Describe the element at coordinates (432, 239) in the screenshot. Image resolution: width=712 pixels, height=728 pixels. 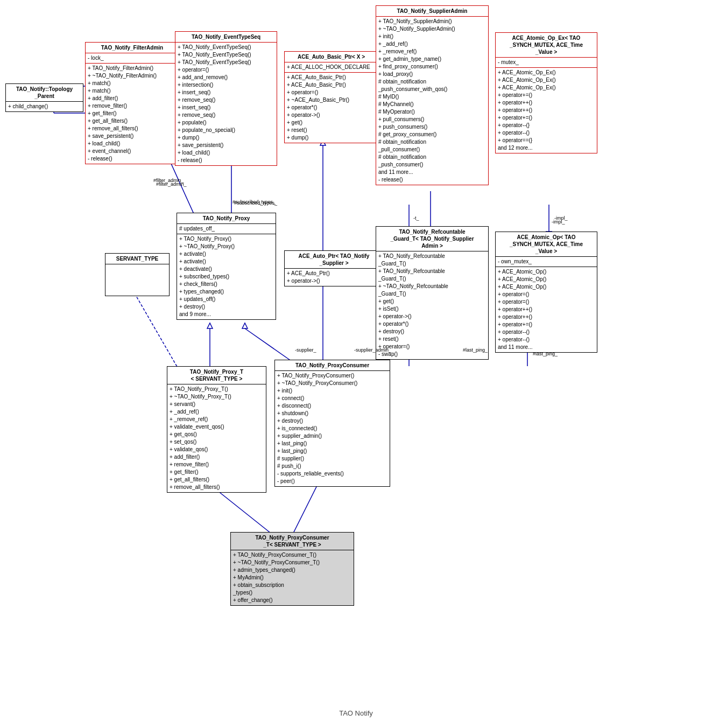
I see `tao-notify-refcountable-guard-title: TAO_Notify_Refcountable_Guard_T< TAO_Not…` at that location.